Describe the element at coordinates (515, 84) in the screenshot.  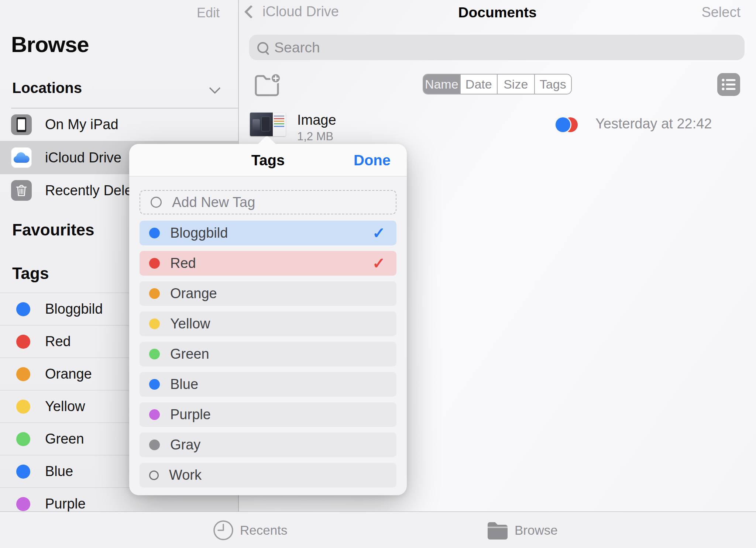
I see `sort-by-size-button: Size` at that location.